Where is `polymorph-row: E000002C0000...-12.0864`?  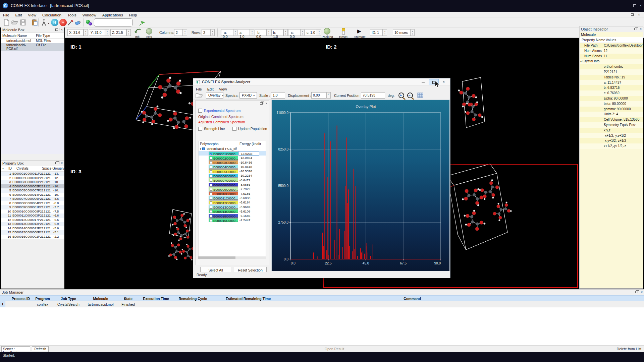 polymorph-row: E000002C0000...-12.0864 is located at coordinates (232, 158).